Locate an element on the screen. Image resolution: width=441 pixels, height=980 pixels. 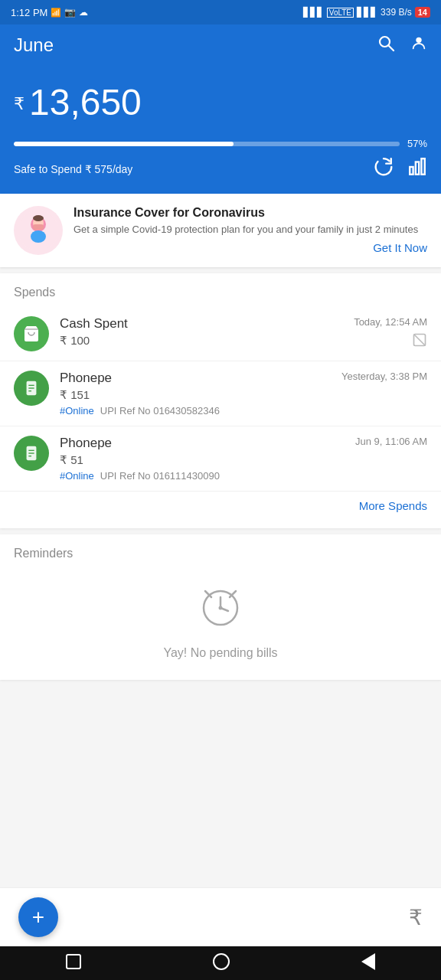
spend-item-phonepe-1: Phonepe ₹ 151 #Online UPI Ref No 0164305… is located at coordinates (220, 394).